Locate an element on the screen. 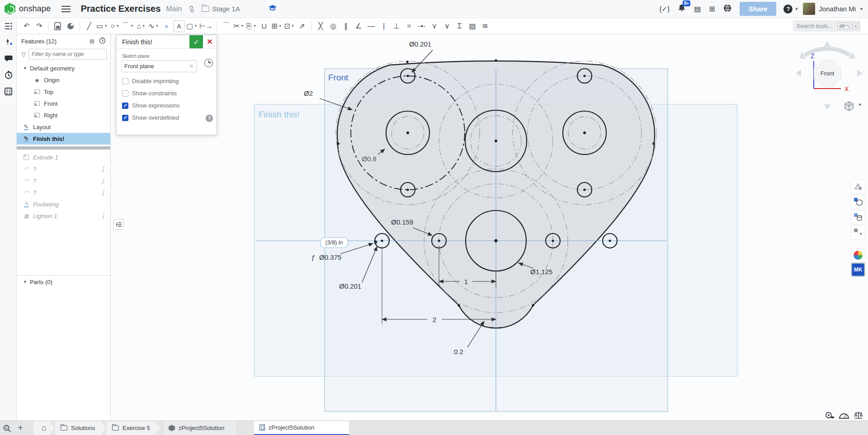 The image size is (868, 435). front-plane-label: Front is located at coordinates (338, 78).